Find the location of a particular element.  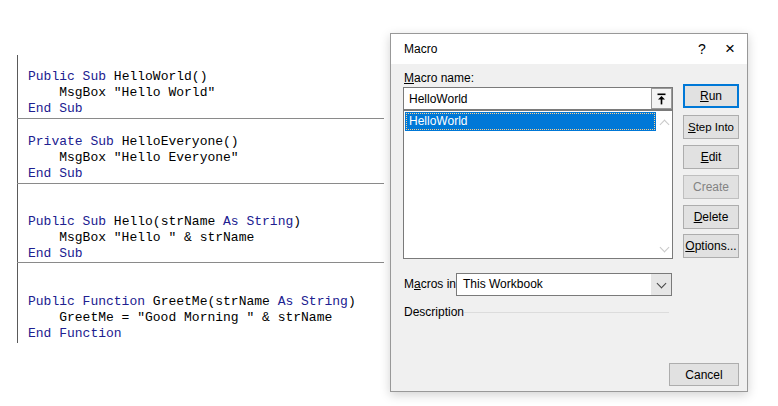

description-label: Description is located at coordinates (434, 312).